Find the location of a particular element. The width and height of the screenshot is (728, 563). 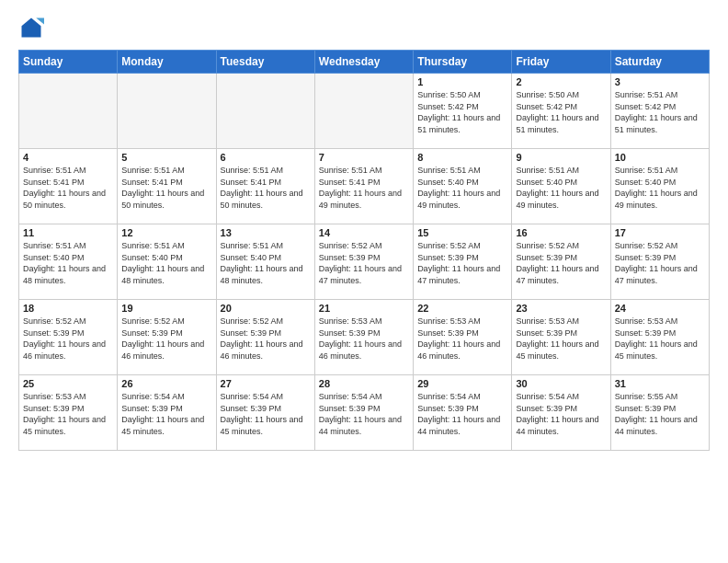

calendar-cell: 28Sunrise: 5:54 AM Sunset: 5:39 PM Dayli… is located at coordinates (364, 413).